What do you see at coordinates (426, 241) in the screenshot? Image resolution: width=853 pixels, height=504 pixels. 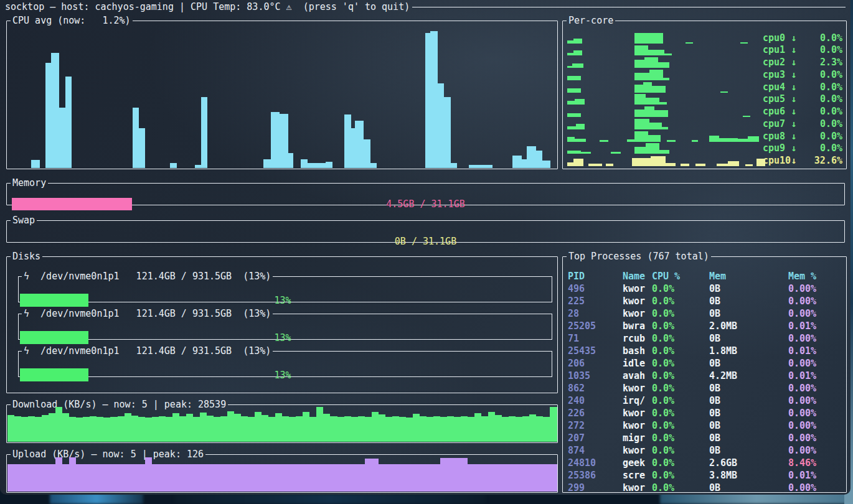 I see `swap-gauge: 0B / 31.1GB` at bounding box center [426, 241].